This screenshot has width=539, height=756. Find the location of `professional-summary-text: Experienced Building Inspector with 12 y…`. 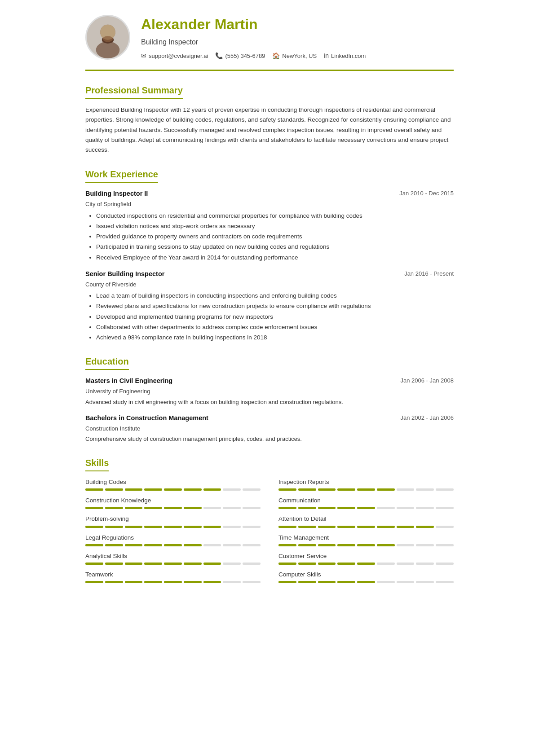

professional-summary-text: Experienced Building Inspector with 12 y… is located at coordinates (270, 130).